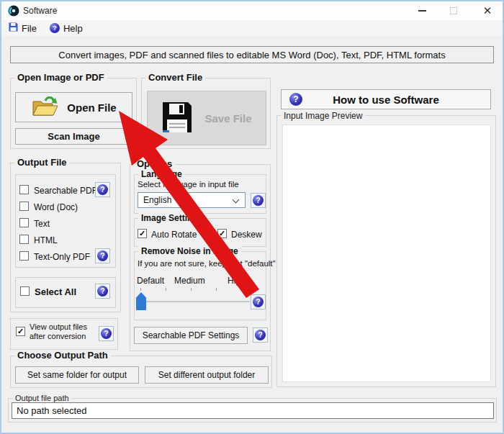 This screenshot has height=434, width=504. Describe the element at coordinates (14, 12) in the screenshot. I see `app-icon` at that location.